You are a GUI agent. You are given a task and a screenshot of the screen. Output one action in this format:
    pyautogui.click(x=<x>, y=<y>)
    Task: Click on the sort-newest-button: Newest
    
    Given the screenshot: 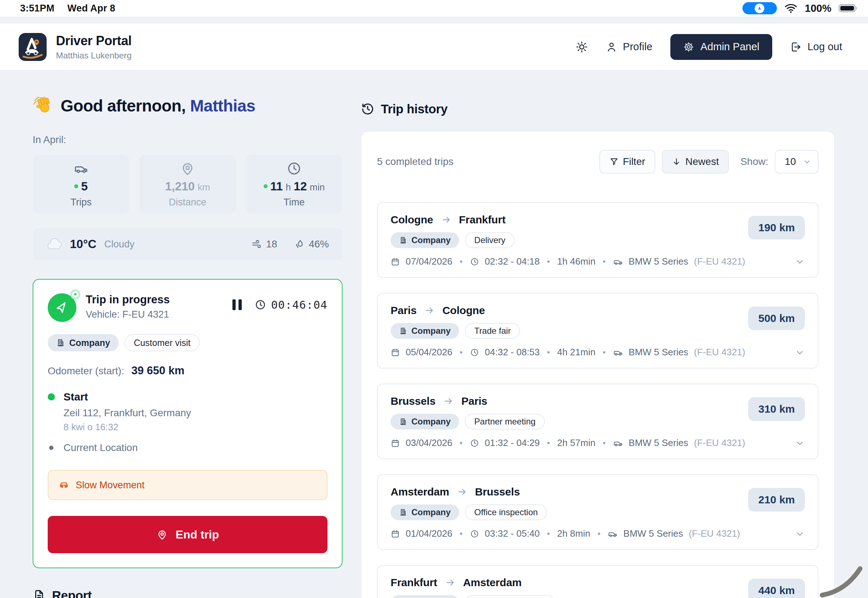 What is the action you would take?
    pyautogui.click(x=696, y=162)
    